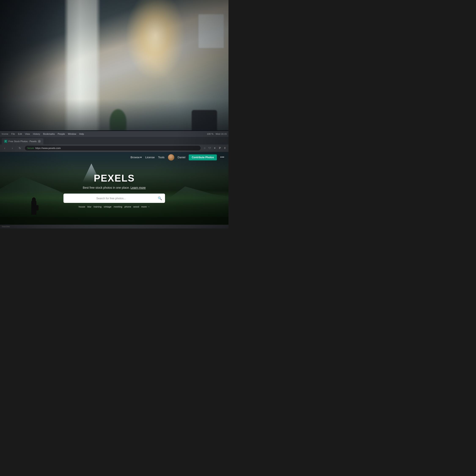 This screenshot has width=476, height=476. What do you see at coordinates (98, 207) in the screenshot?
I see `tag-training: training` at bounding box center [98, 207].